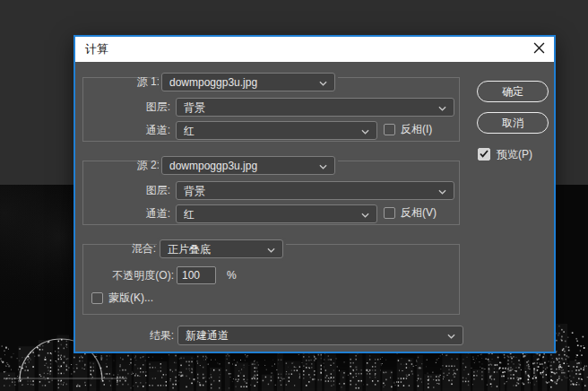  I want to click on source1-layer-dropdown: 背景, so click(316, 108).